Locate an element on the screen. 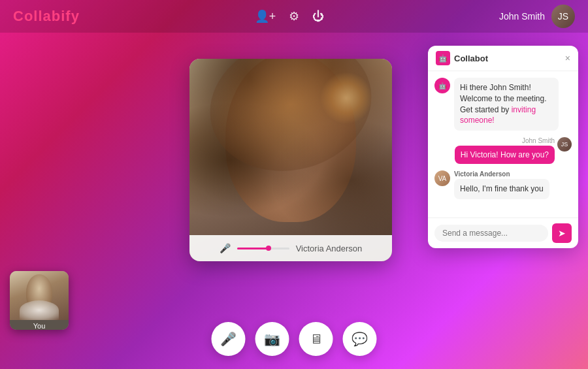  invite-link: inviting someone! is located at coordinates (498, 115).